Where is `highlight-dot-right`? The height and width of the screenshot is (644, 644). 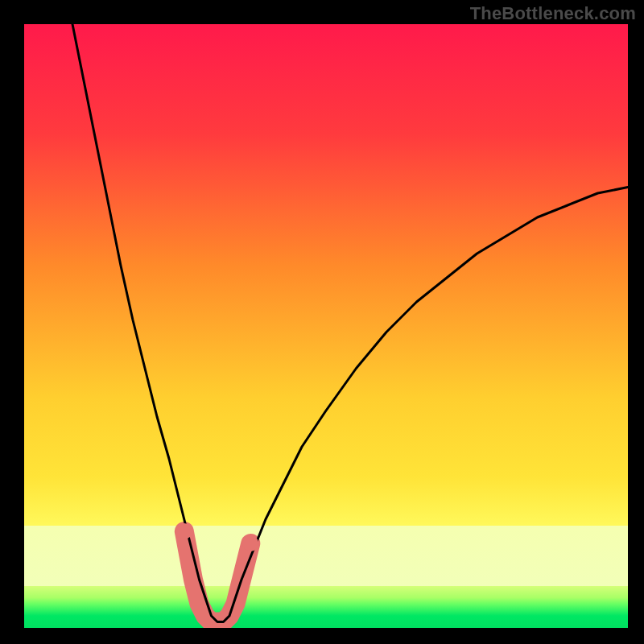
highlight-dot-right is located at coordinates (250, 543).